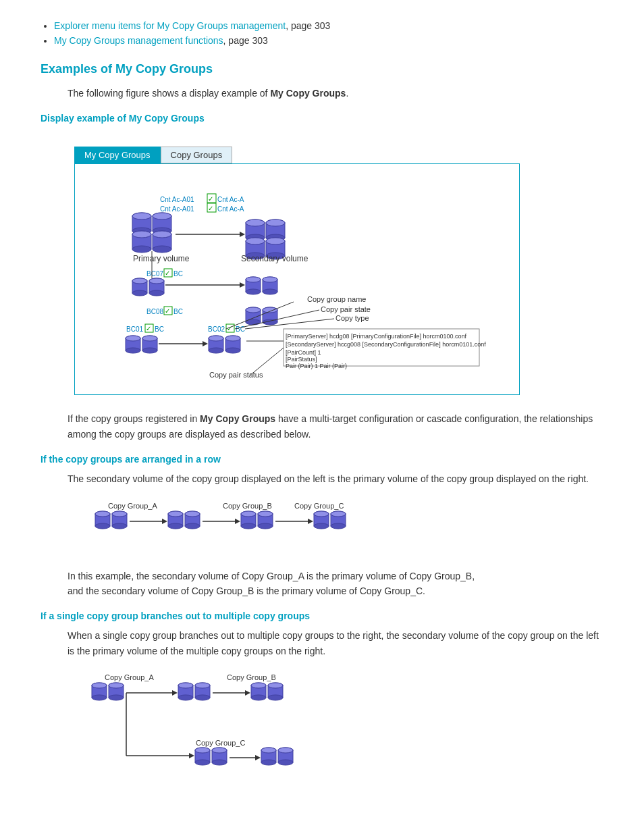 Image resolution: width=644 pixels, height=834 pixels. I want to click on row-diagram-container: Copy Group_A C, so click(336, 528).